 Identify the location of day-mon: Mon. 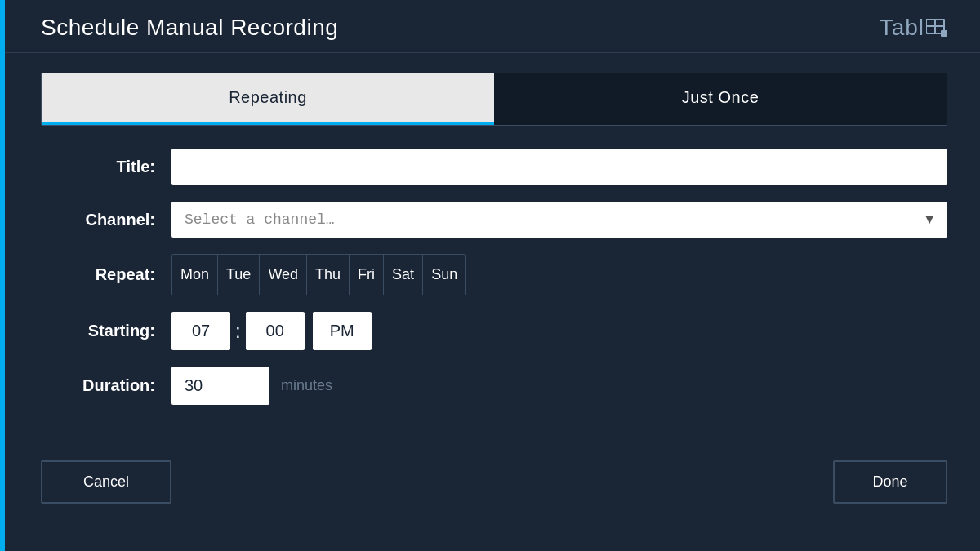
(195, 274).